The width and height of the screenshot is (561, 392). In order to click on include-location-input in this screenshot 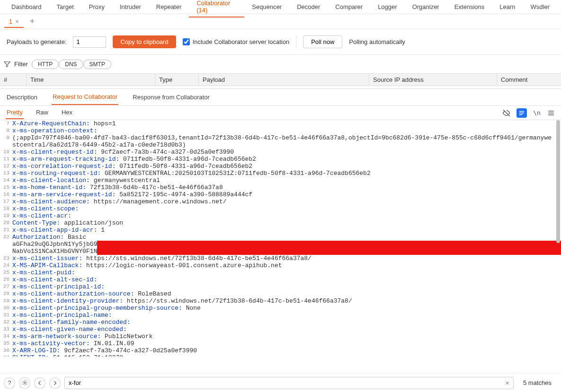, I will do `click(187, 42)`.